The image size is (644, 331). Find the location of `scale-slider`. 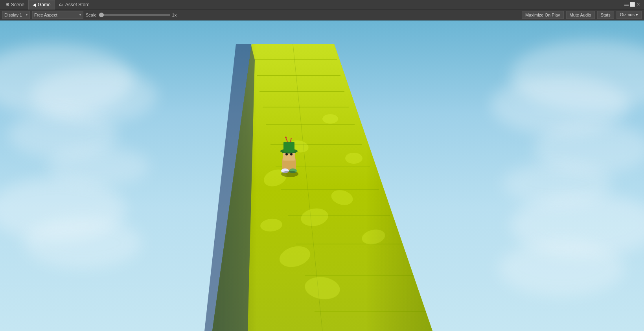

scale-slider is located at coordinates (134, 15).